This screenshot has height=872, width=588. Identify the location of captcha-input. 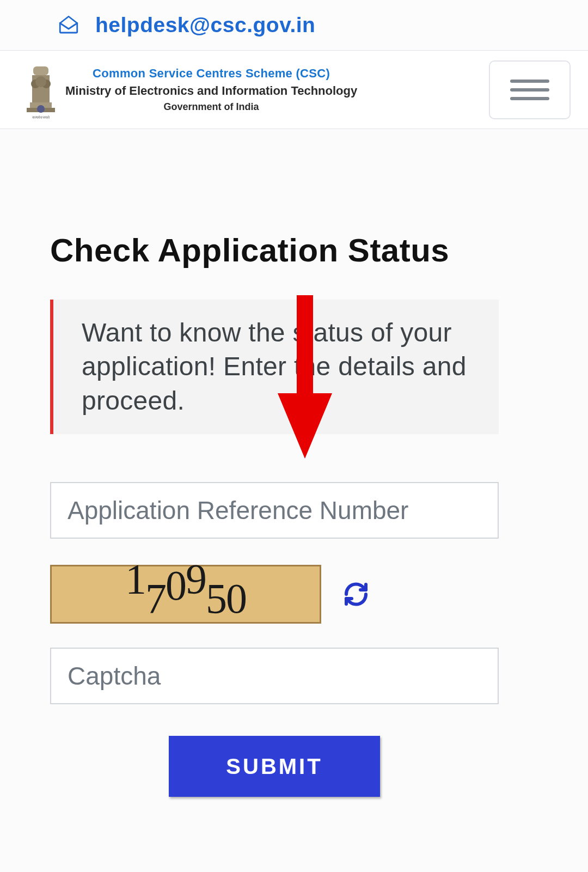
(274, 676).